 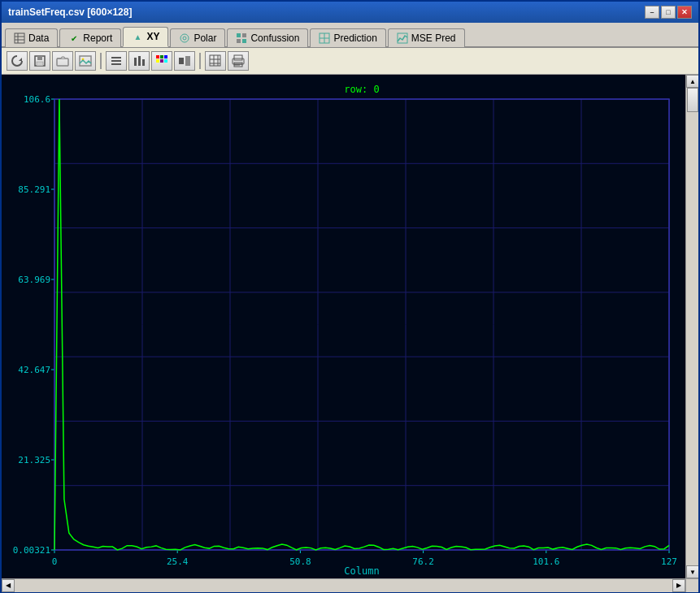 What do you see at coordinates (40, 61) in the screenshot?
I see `save-button` at bounding box center [40, 61].